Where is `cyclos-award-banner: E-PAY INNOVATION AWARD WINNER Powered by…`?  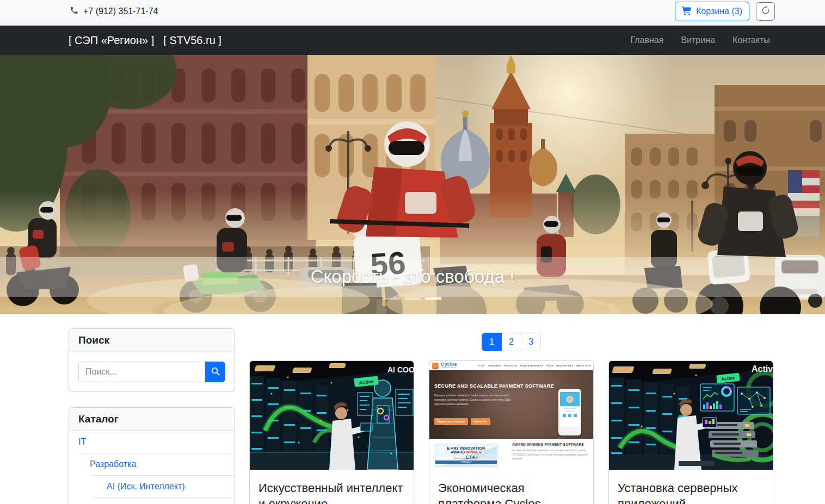
cyclos-award-banner: E-PAY INNOVATION AWARD WINNER Powered by… is located at coordinates (466, 455).